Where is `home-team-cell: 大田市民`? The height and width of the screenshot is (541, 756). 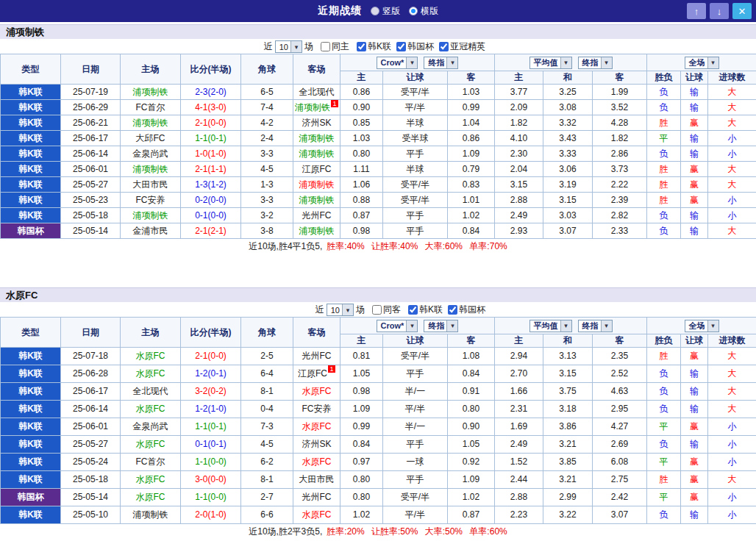 home-team-cell: 大田市民 is located at coordinates (151, 185).